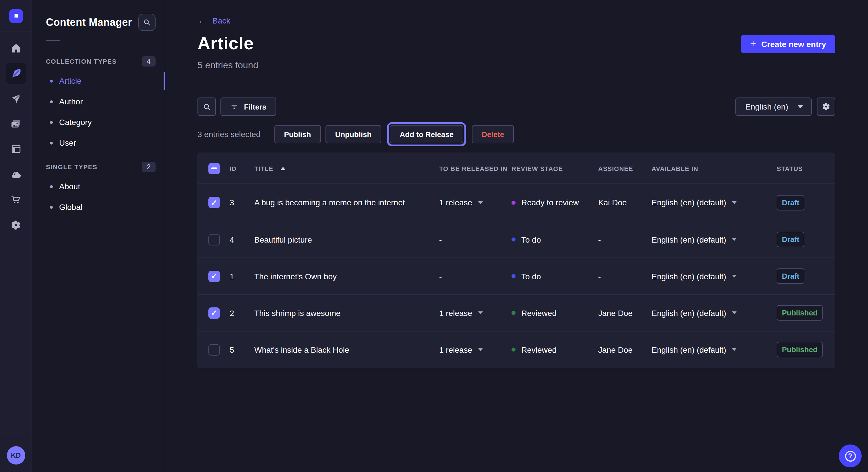 The height and width of the screenshot is (472, 868). Describe the element at coordinates (298, 134) in the screenshot. I see `publish-button: Publish` at that location.